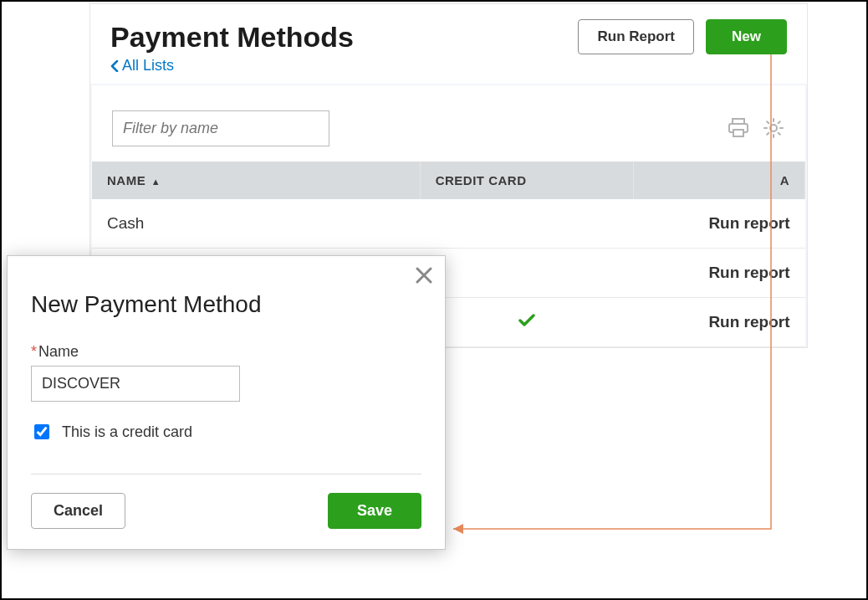 Image resolution: width=868 pixels, height=600 pixels. I want to click on toolbar-row, so click(448, 136).